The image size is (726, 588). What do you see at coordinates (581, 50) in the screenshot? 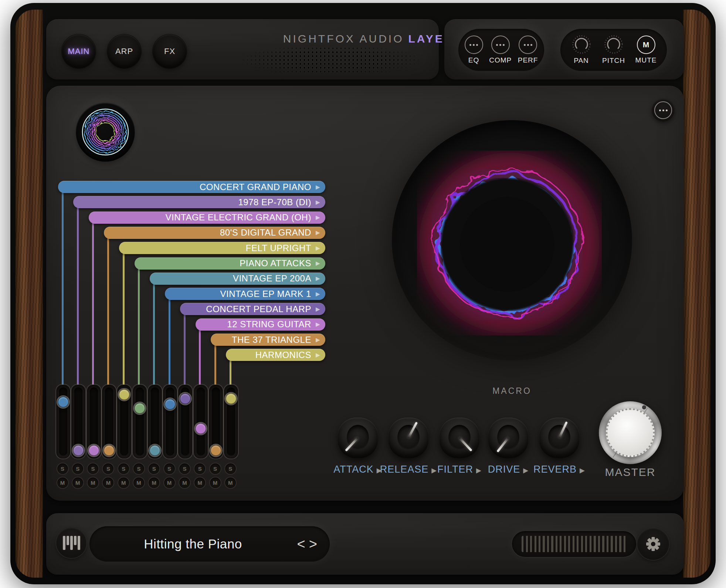
I see `pan-control: PAN` at bounding box center [581, 50].